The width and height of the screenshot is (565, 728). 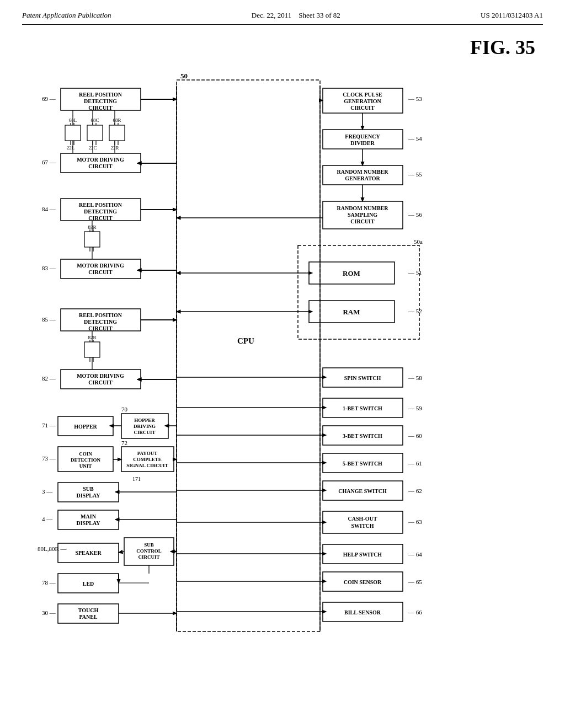 What do you see at coordinates (49, 582) in the screenshot?
I see `svg-text: 78 —` at bounding box center [49, 582].